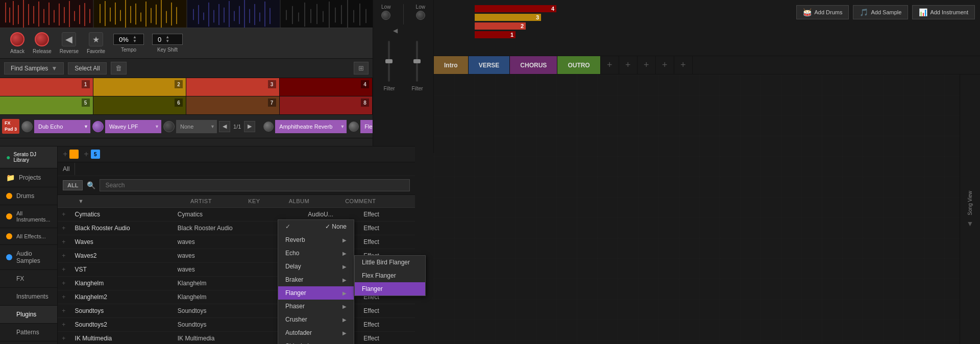  Describe the element at coordinates (167, 39) in the screenshot. I see `keyshift-display: 0 ▲ ▼` at that location.